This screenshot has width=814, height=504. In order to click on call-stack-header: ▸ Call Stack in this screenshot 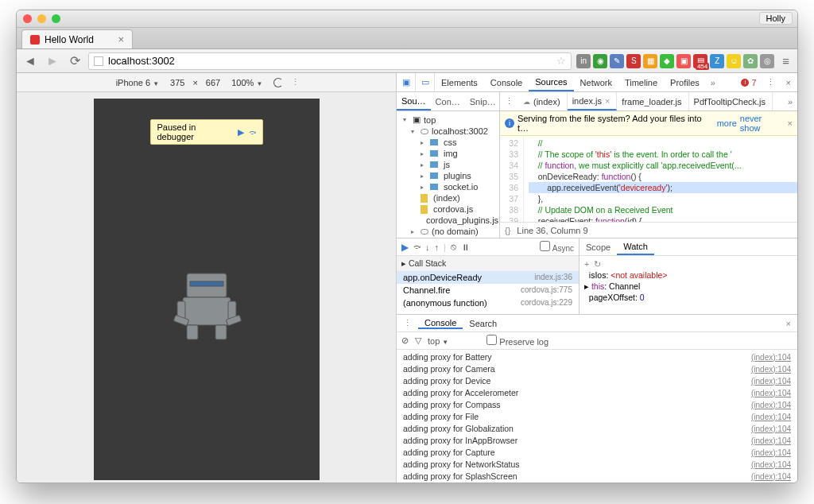, I will do `click(488, 264)`.